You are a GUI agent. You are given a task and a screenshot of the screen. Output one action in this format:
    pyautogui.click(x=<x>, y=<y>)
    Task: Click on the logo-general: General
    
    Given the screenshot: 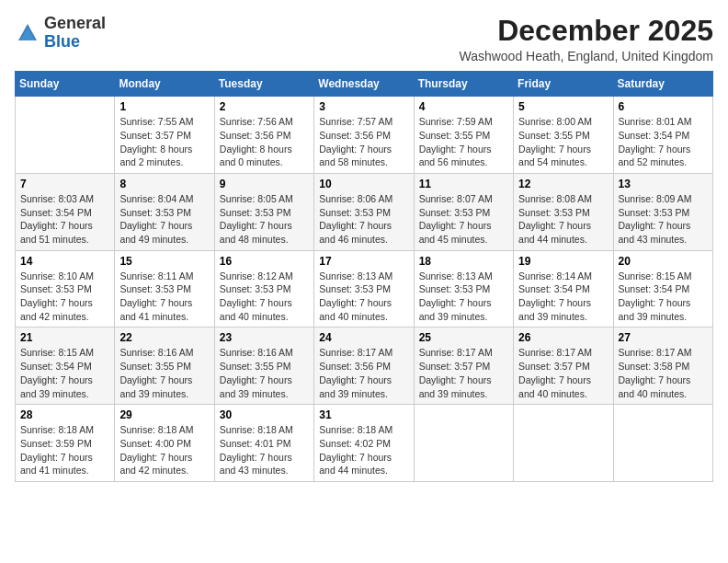 What is the action you would take?
    pyautogui.click(x=75, y=23)
    